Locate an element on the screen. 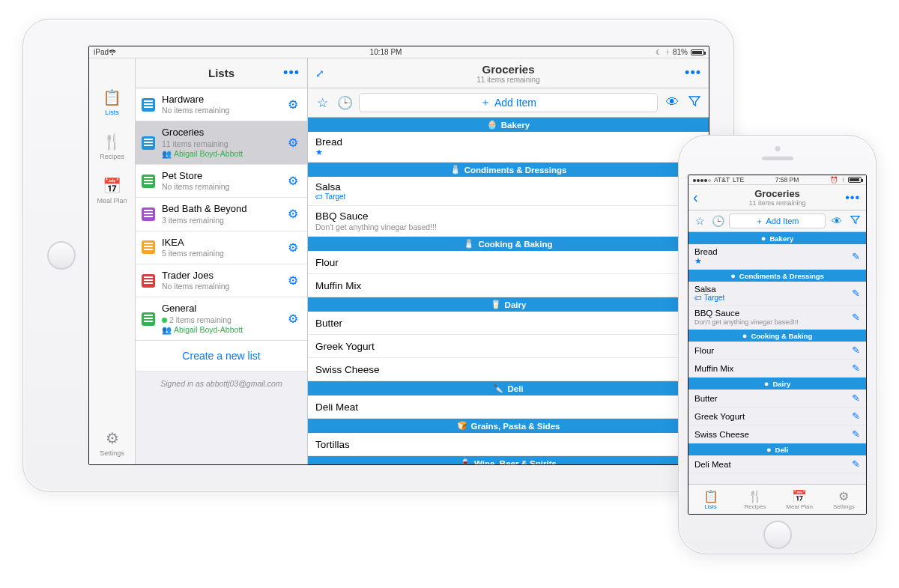 This screenshot has width=899, height=588. ipad-home-button is located at coordinates (61, 255).